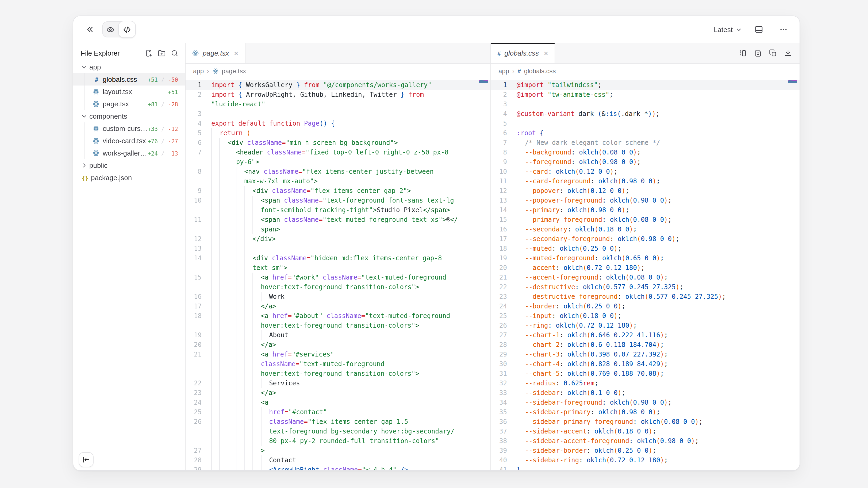 This screenshot has height=488, width=868. Describe the element at coordinates (193, 239) in the screenshot. I see `line-number: 12` at that location.